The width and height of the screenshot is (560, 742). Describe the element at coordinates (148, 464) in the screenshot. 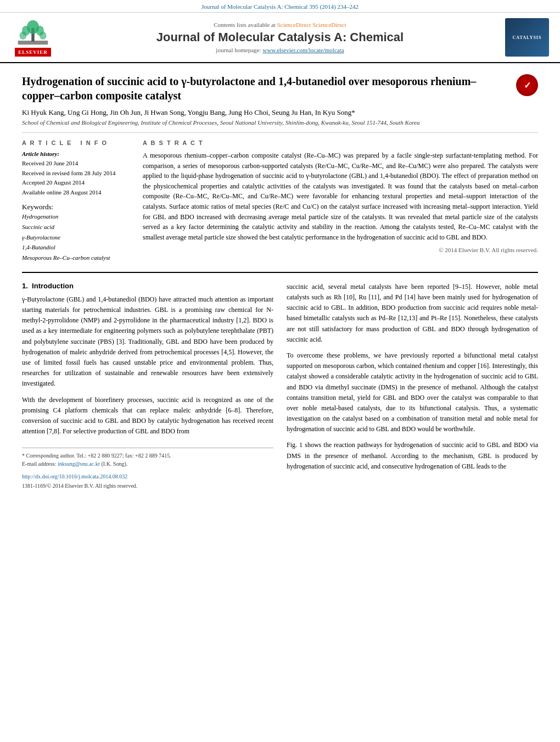

I see `email-line: E-mail address: inksung@snu.ac.kr (I.K. …` at that location.